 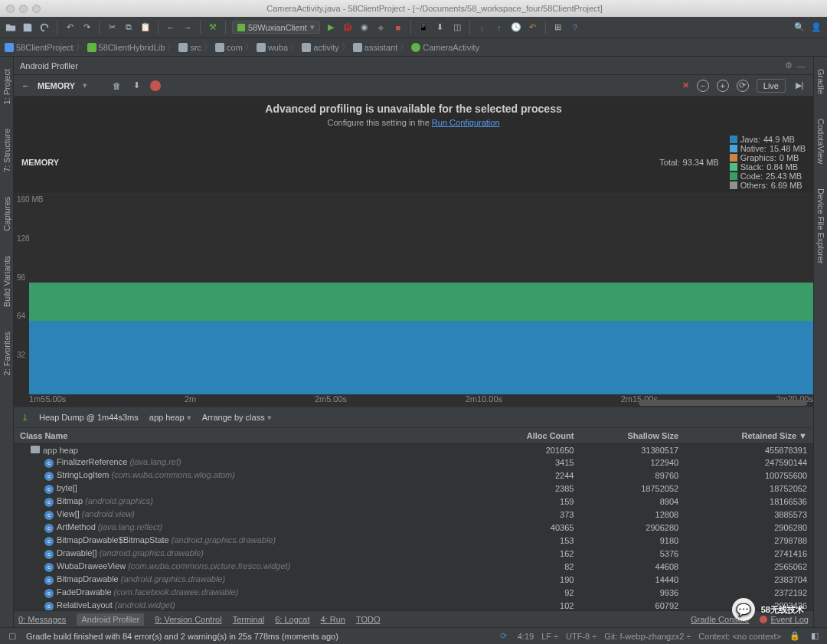 What do you see at coordinates (145, 28) in the screenshot?
I see `paste-icon: 📋` at bounding box center [145, 28].